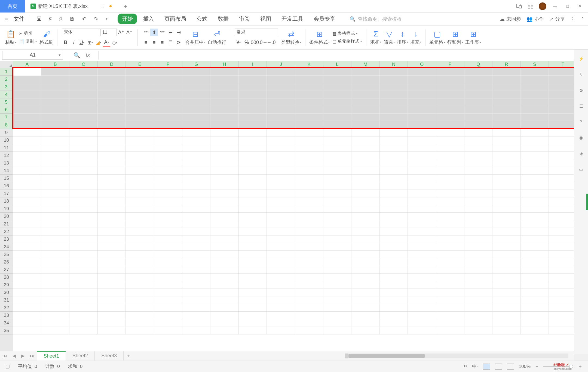  I want to click on row-header: 24, so click(7, 247).